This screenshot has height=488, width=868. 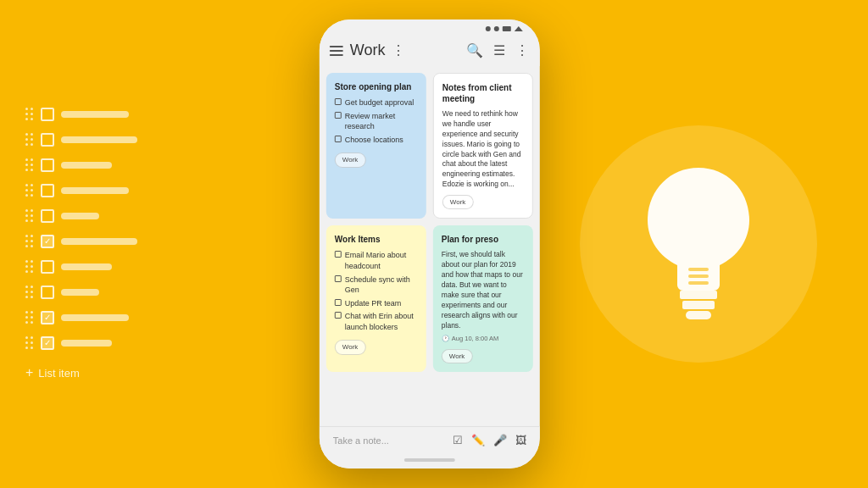 What do you see at coordinates (475, 339) in the screenshot?
I see `note-date-text: Aug 10, 8:00 AM` at bounding box center [475, 339].